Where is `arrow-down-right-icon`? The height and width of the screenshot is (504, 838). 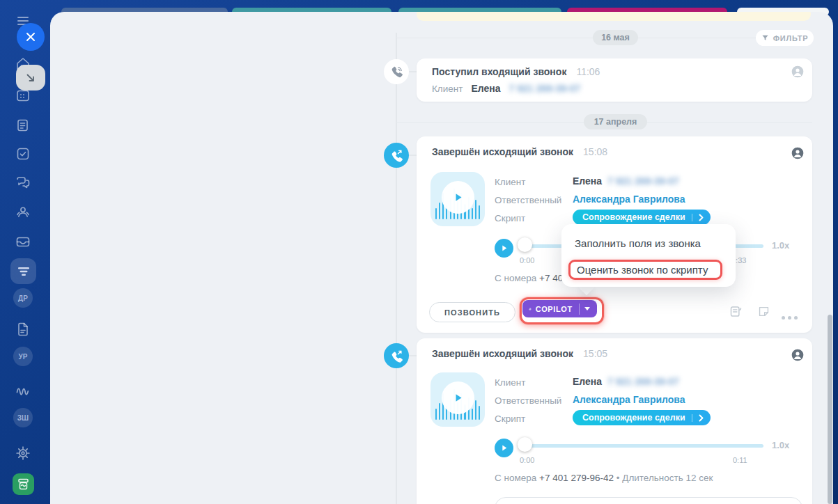
arrow-down-right-icon is located at coordinates (31, 78).